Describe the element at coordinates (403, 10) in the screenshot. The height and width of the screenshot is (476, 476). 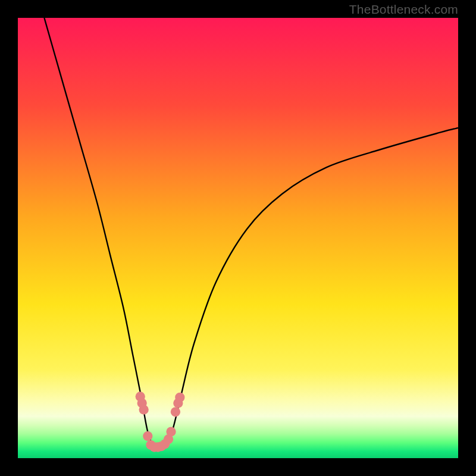
I see `watermark-text: TheBottleneck.com` at that location.